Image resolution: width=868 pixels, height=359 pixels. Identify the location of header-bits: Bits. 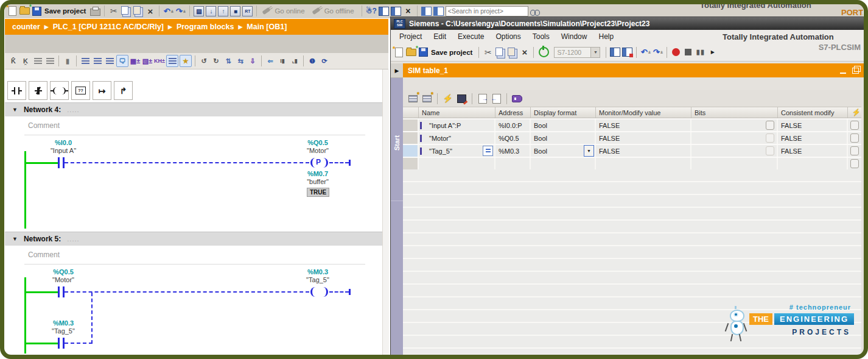
(735, 112).